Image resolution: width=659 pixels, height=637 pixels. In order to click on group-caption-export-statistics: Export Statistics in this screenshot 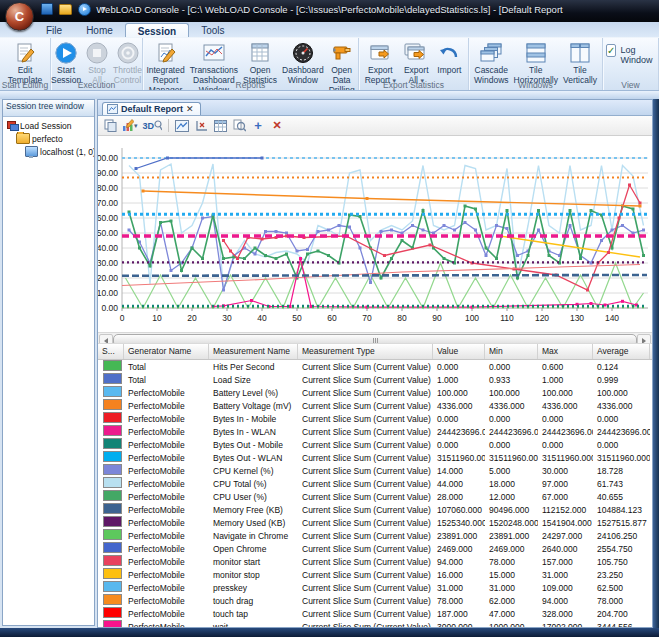, I will do `click(414, 85)`.